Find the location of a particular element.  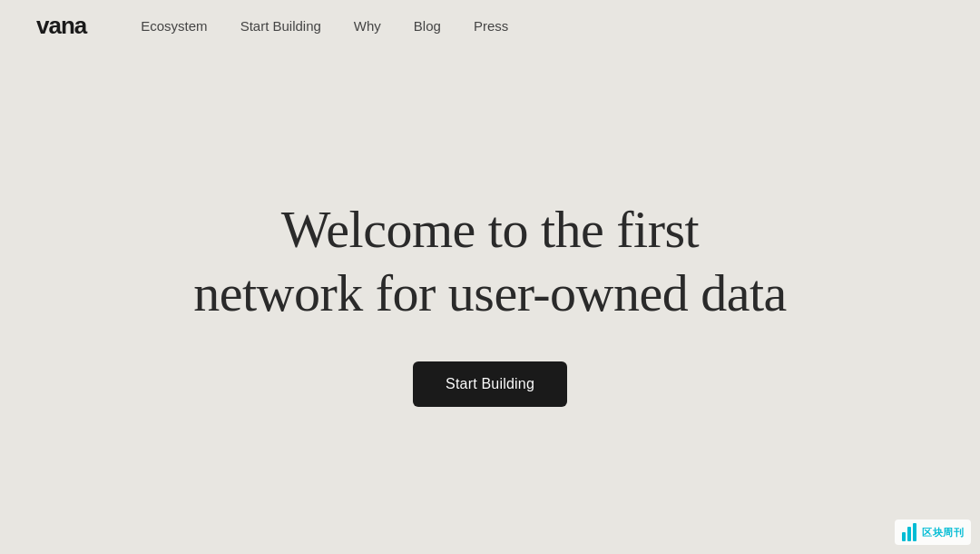

nav-item-ecosystem: Ecosystem is located at coordinates (174, 25).